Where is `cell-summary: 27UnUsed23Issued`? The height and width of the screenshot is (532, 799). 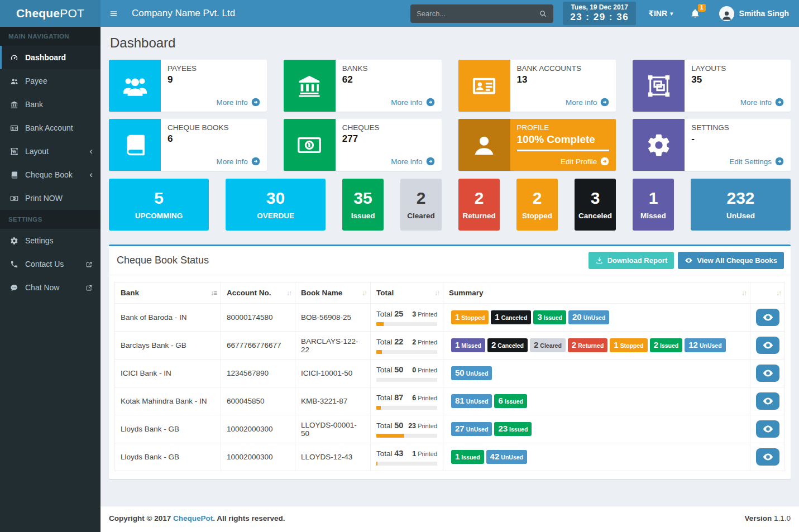
cell-summary: 27UnUsed23Issued is located at coordinates (597, 429).